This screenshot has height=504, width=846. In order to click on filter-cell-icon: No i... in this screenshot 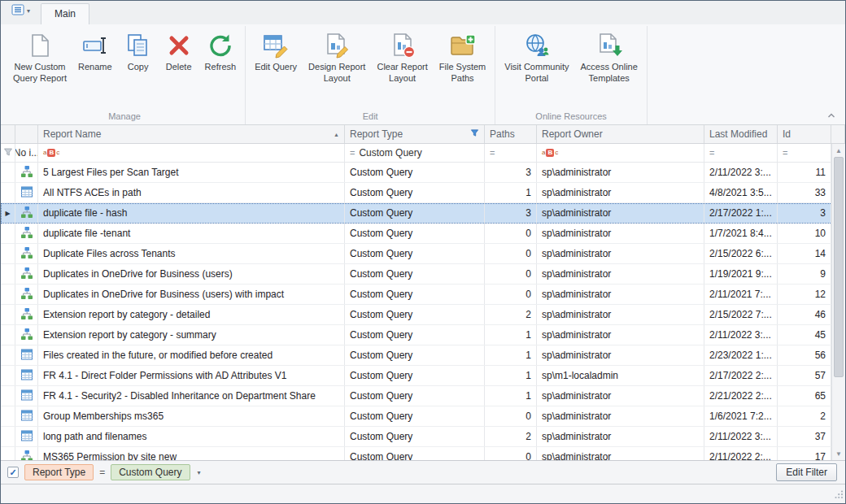, I will do `click(27, 153)`.